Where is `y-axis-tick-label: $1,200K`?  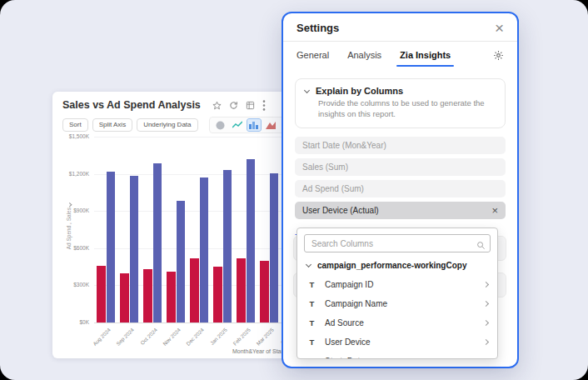
y-axis-tick-label: $1,200K is located at coordinates (71, 173).